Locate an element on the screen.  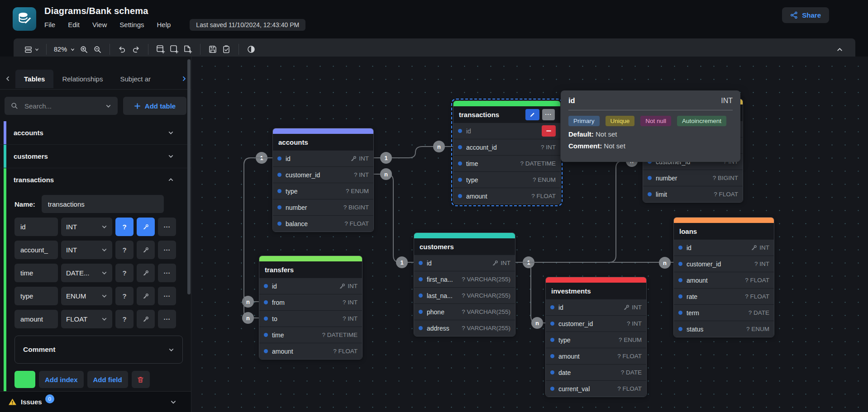
tabs-scroll-left-icon is located at coordinates (8, 79).